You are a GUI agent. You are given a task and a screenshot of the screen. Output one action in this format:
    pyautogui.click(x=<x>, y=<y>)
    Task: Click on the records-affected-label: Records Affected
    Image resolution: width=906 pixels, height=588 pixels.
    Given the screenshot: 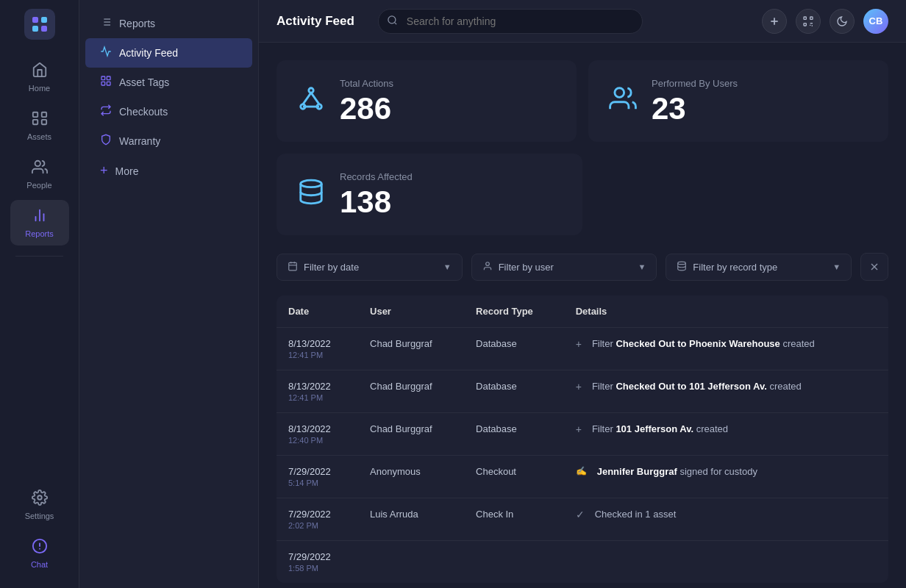 What is the action you would take?
    pyautogui.click(x=377, y=176)
    